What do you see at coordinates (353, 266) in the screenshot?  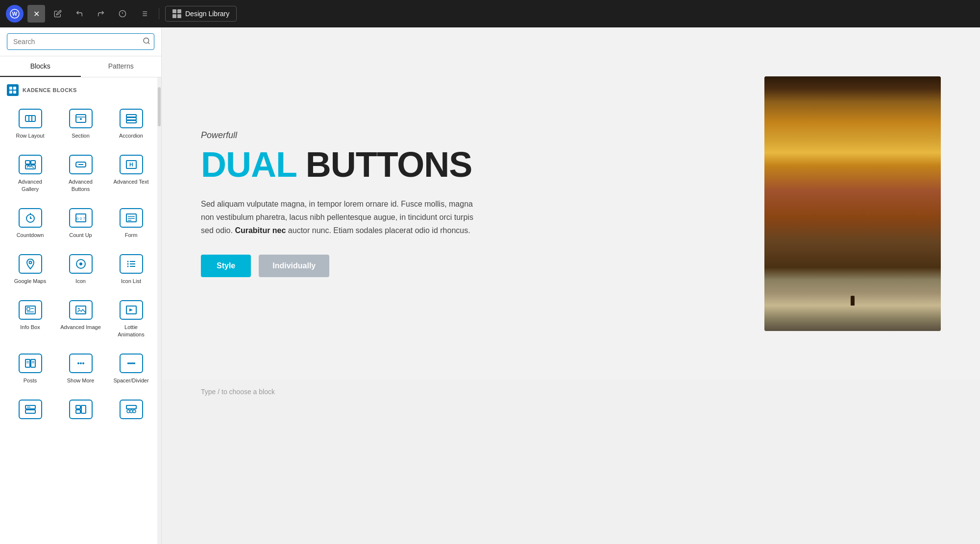 I see `hero-buttons: Style Individually` at bounding box center [353, 266].